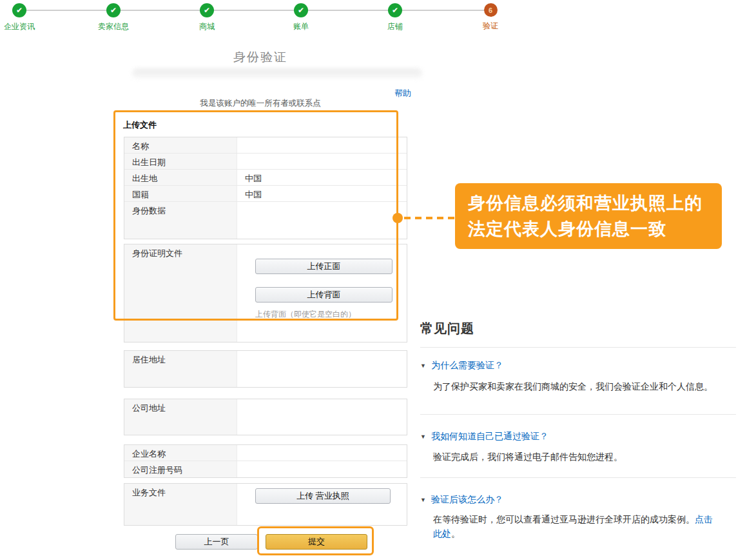  Describe the element at coordinates (180, 369) in the screenshot. I see `field-label-residence-address: 居住地址` at that location.